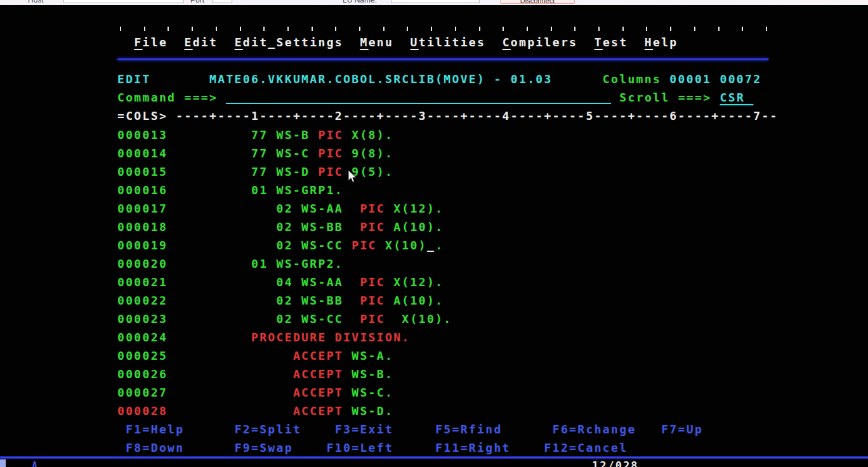 This screenshot has width=868, height=467. What do you see at coordinates (435, 98) in the screenshot?
I see `command-row: Command ===> Scroll ===> CSR` at bounding box center [435, 98].